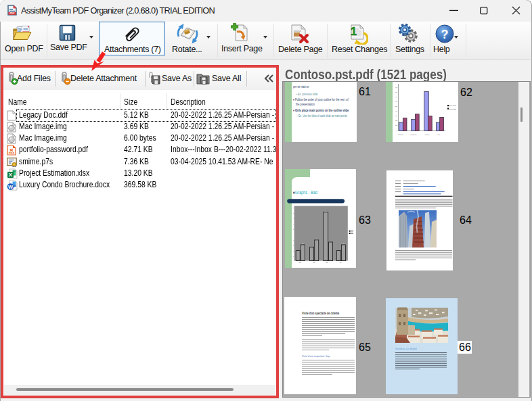 This screenshot has width=532, height=401. I want to click on svg-text: W, so click(11, 187).